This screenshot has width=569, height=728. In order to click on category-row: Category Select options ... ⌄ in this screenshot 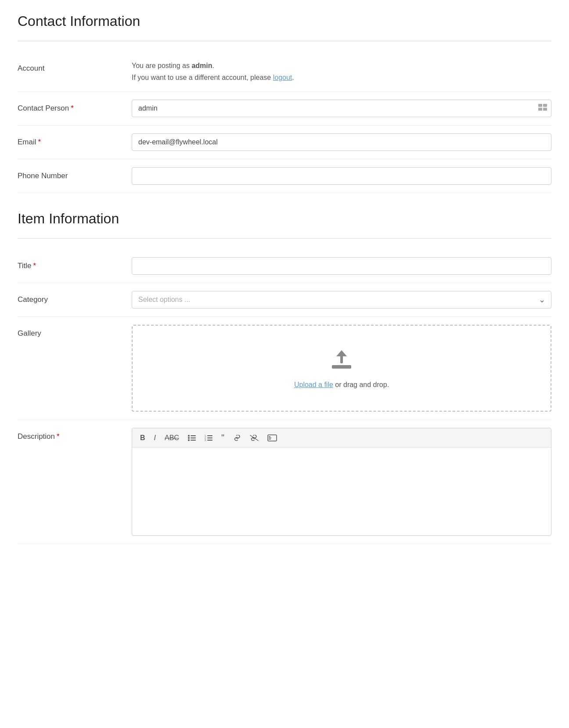, I will do `click(284, 300)`.